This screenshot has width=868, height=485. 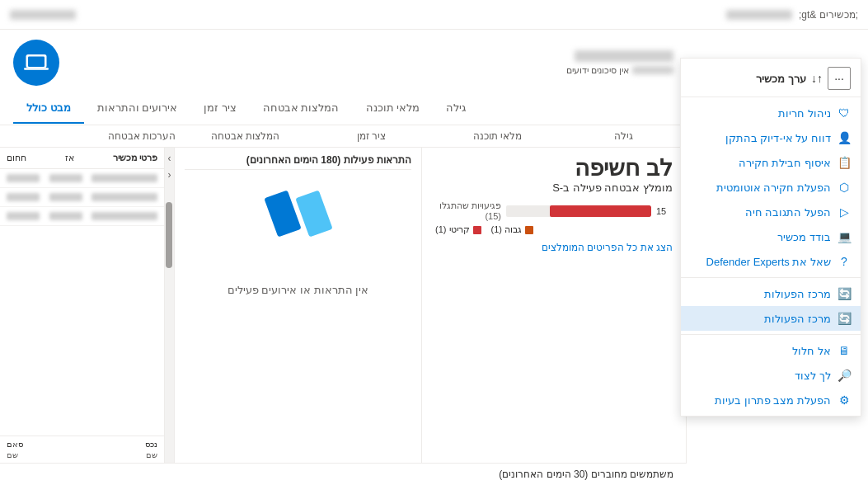 I want to click on dropdown-item-ask-experts: ? שאל את Defender Experts, so click(x=771, y=261).